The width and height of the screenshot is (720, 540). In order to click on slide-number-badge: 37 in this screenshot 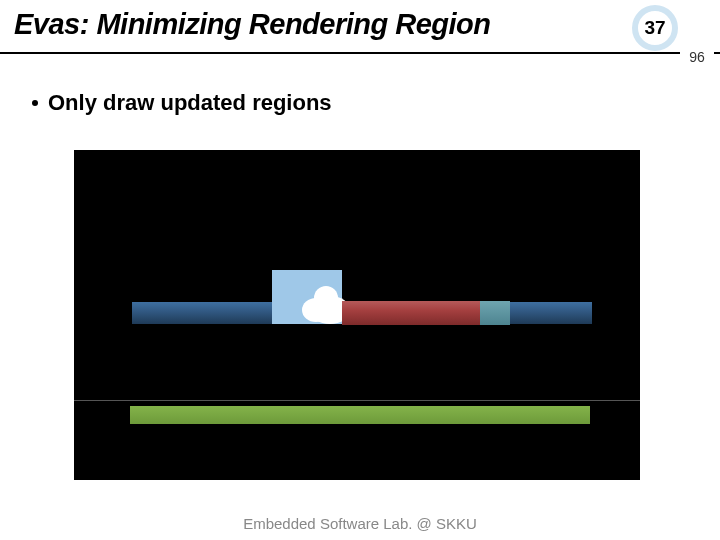, I will do `click(655, 28)`.